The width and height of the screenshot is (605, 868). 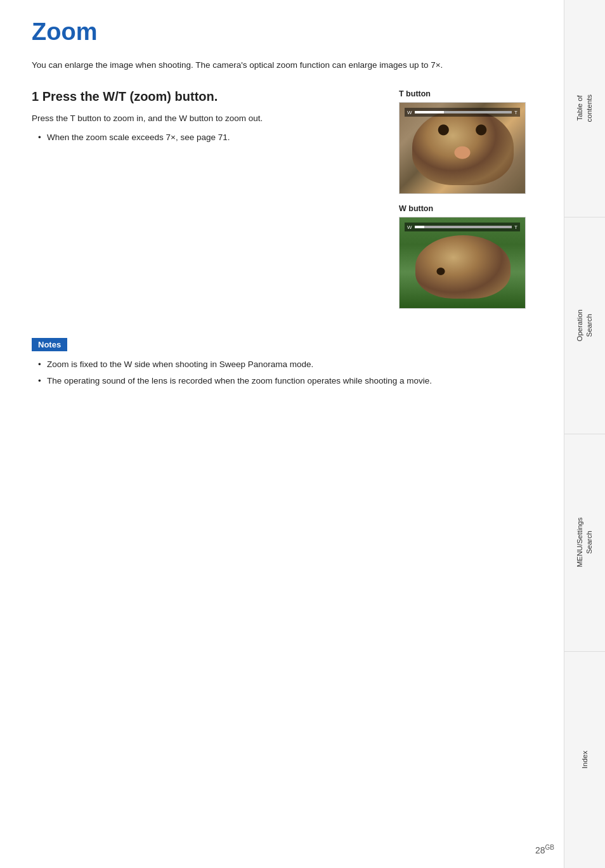 I want to click on notes-section: Notes Zoom is fixed to the W side when s…, so click(x=285, y=363).